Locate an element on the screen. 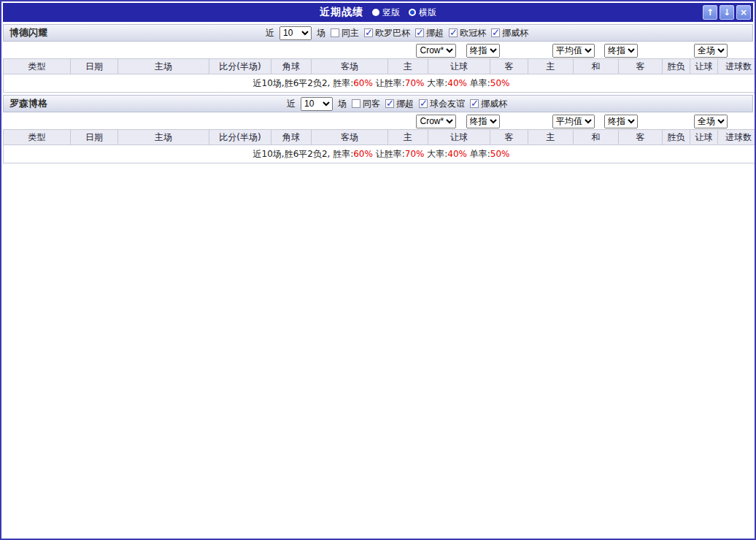 Image resolution: width=756 pixels, height=540 pixels. section-team-name: 博德闪耀 is located at coordinates (28, 33).